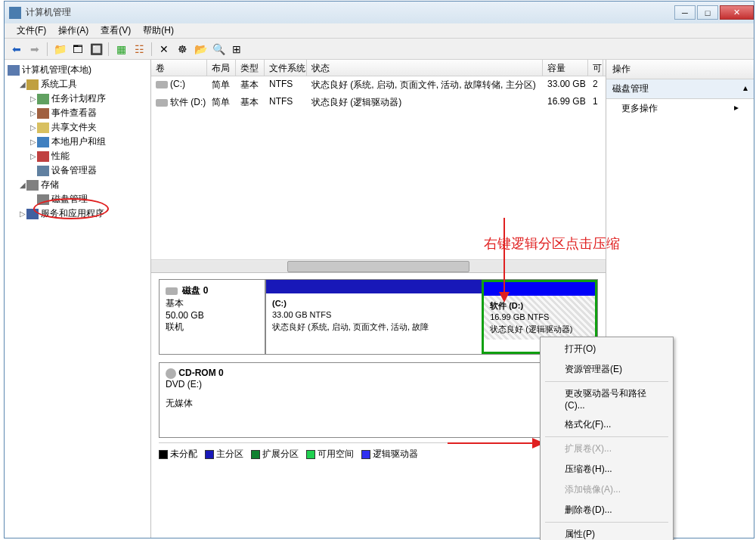 Image resolution: width=756 pixels, height=540 pixels. What do you see at coordinates (425, 68) in the screenshot?
I see `col-status: 状态` at bounding box center [425, 68].